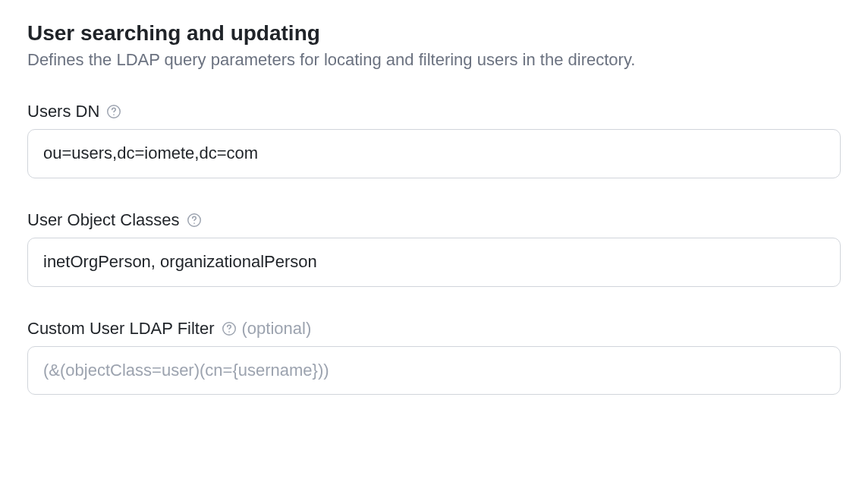 The image size is (868, 498). Describe the element at coordinates (277, 329) in the screenshot. I see `optional-tag: (optional)` at that location.